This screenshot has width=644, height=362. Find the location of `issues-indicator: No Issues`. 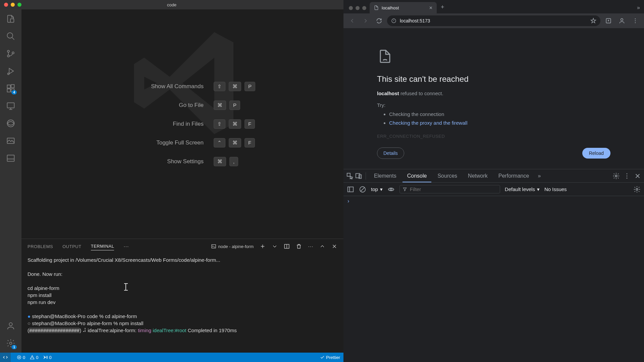

issues-indicator: No Issues is located at coordinates (555, 189).